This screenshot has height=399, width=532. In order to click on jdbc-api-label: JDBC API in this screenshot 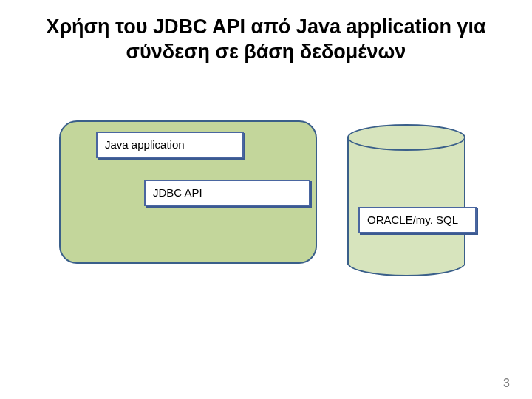, I will do `click(228, 193)`.